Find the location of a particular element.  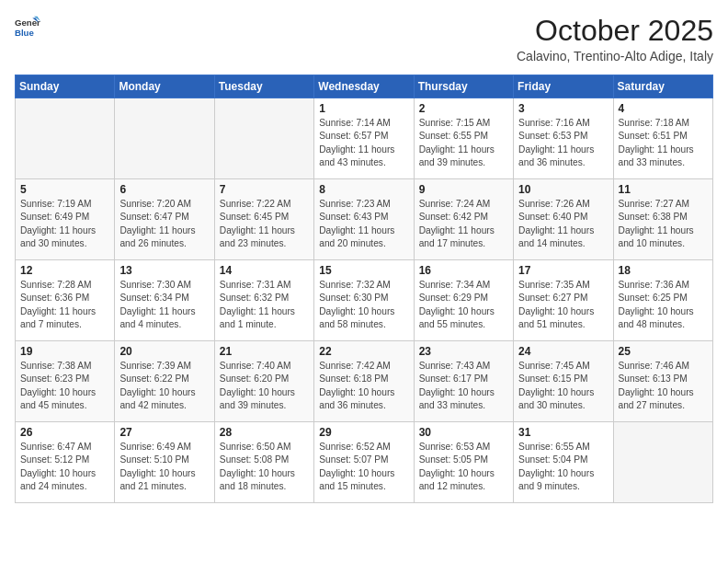

day-number: 4 is located at coordinates (664, 109).